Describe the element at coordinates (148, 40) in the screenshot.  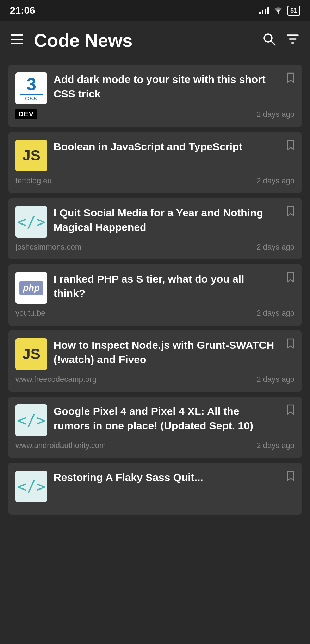
I see `app-title: Code News` at that location.